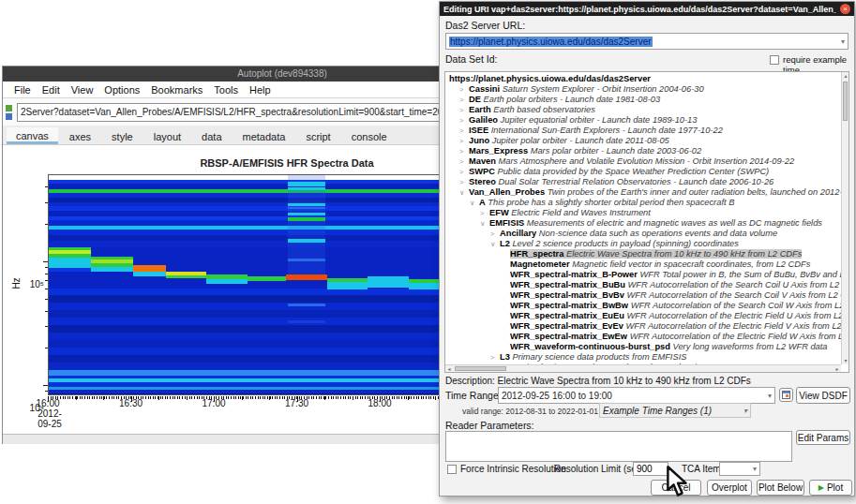 This screenshot has height=504, width=856. I want to click on force-intrinsic-resolution-checkbox, so click(452, 469).